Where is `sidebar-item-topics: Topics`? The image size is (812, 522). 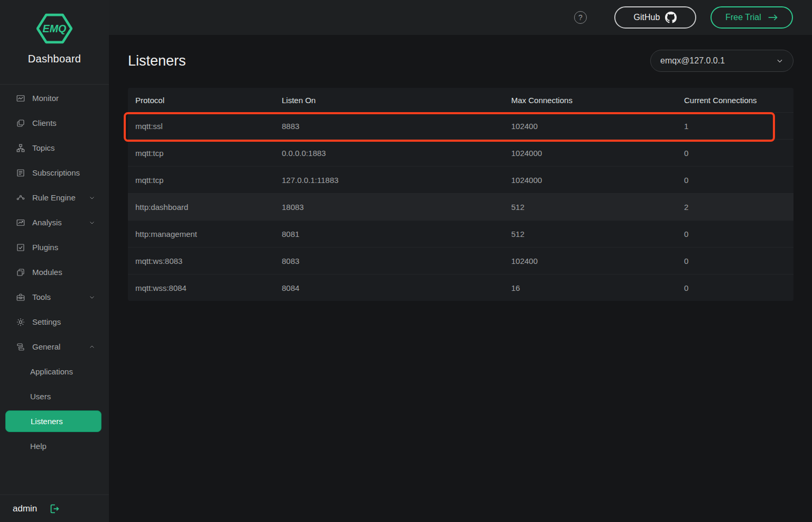
sidebar-item-topics: Topics is located at coordinates (54, 148).